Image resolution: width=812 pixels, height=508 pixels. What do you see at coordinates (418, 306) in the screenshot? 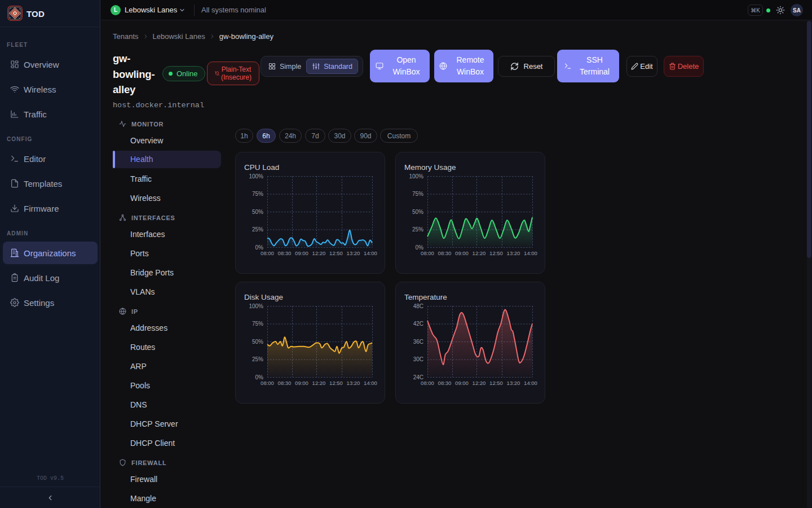
I see `svg-text: 48C` at bounding box center [418, 306].